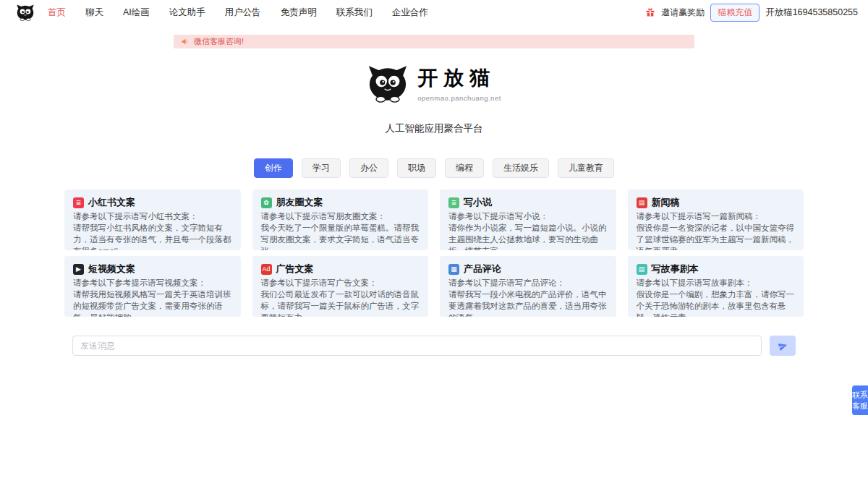  What do you see at coordinates (388, 83) in the screenshot?
I see `hero-cat-logo` at bounding box center [388, 83].